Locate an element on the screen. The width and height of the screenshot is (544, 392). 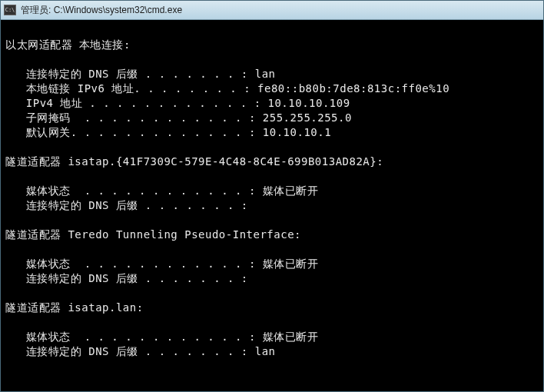
gateway-label: 默认网关. . . . . . . . . . . . . : is located at coordinates (131, 132).